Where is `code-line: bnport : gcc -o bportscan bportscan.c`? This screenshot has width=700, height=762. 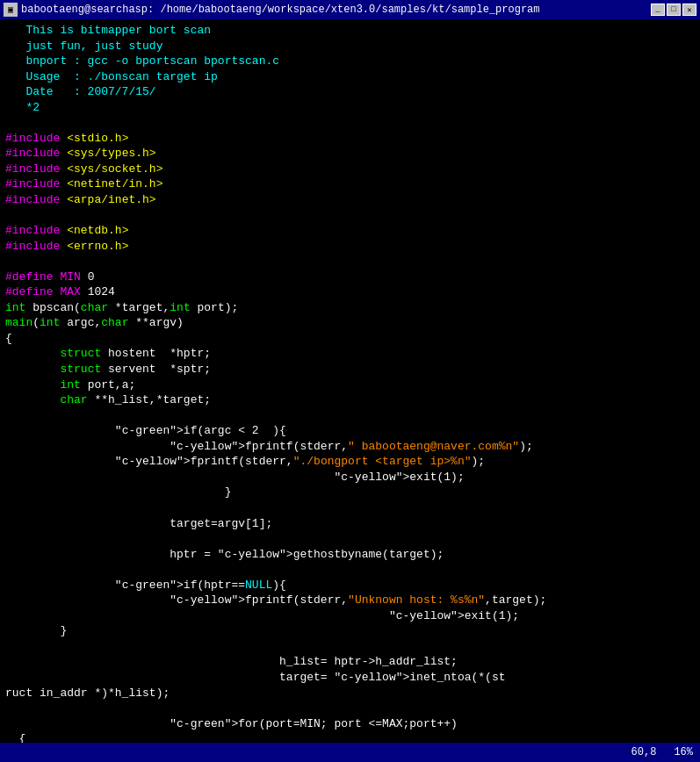 code-line: bnport : gcc -o bportscan bportscan.c is located at coordinates (350, 61).